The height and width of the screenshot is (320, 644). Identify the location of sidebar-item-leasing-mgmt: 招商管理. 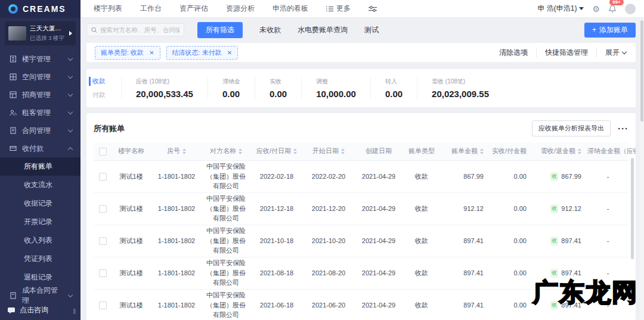
(41, 95).